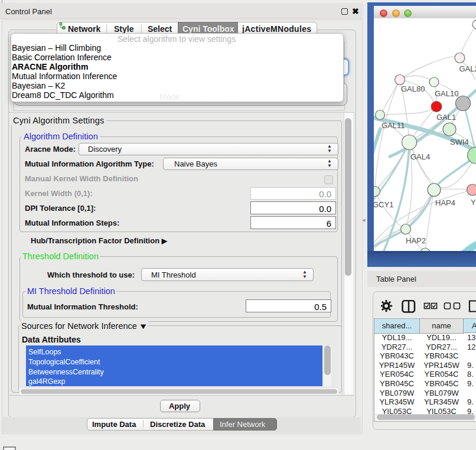  Describe the element at coordinates (384, 204) in the screenshot. I see `svg-text: GCY1` at that location.